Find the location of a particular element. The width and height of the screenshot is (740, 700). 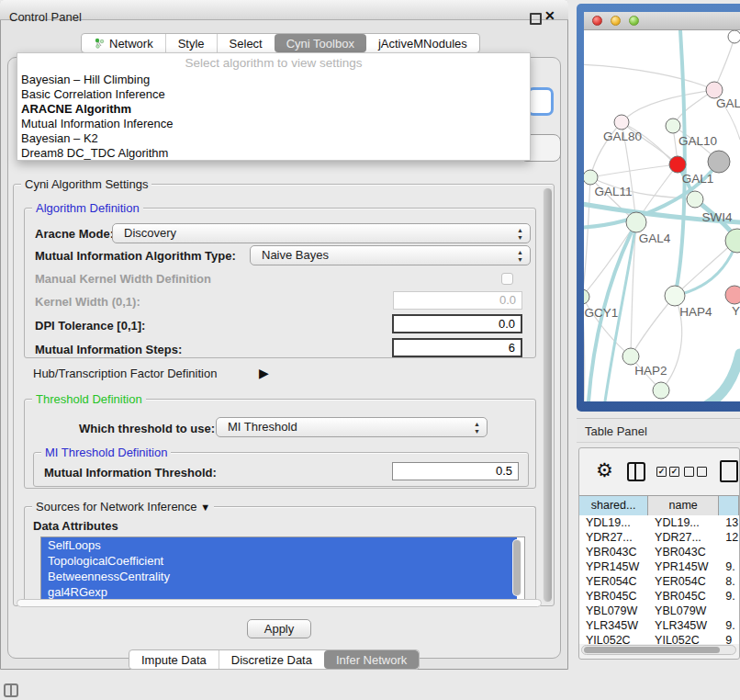

tab-label: jActiveMNodules is located at coordinates (422, 44).